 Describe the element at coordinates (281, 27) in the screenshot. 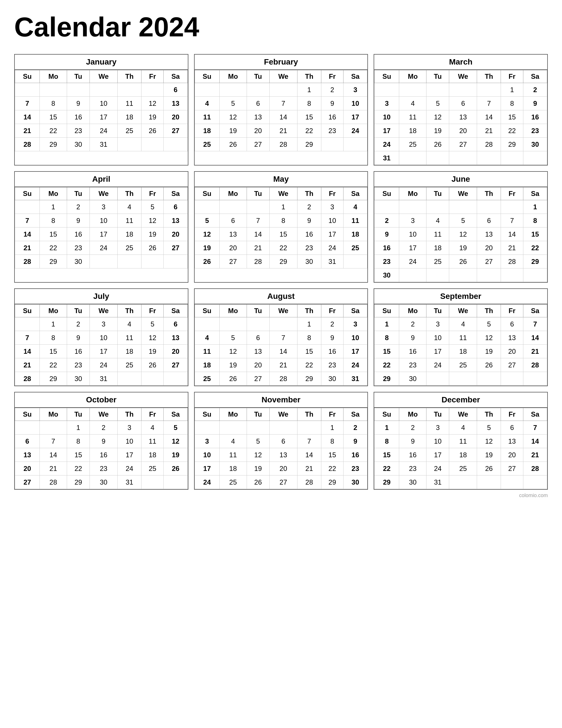

I see `page-title: Calendar 2024` at that location.